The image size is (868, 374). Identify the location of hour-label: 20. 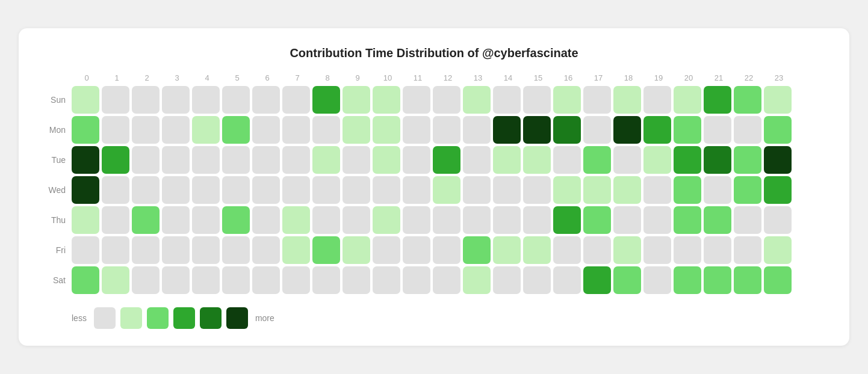
(689, 78).